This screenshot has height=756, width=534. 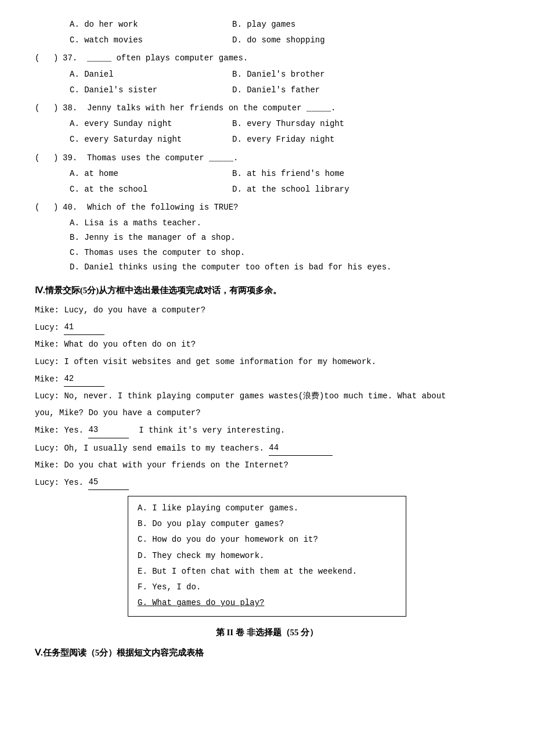 What do you see at coordinates (284, 253) in the screenshot?
I see `q40-option-c: C. Thomas uses the computer to shop.` at bounding box center [284, 253].